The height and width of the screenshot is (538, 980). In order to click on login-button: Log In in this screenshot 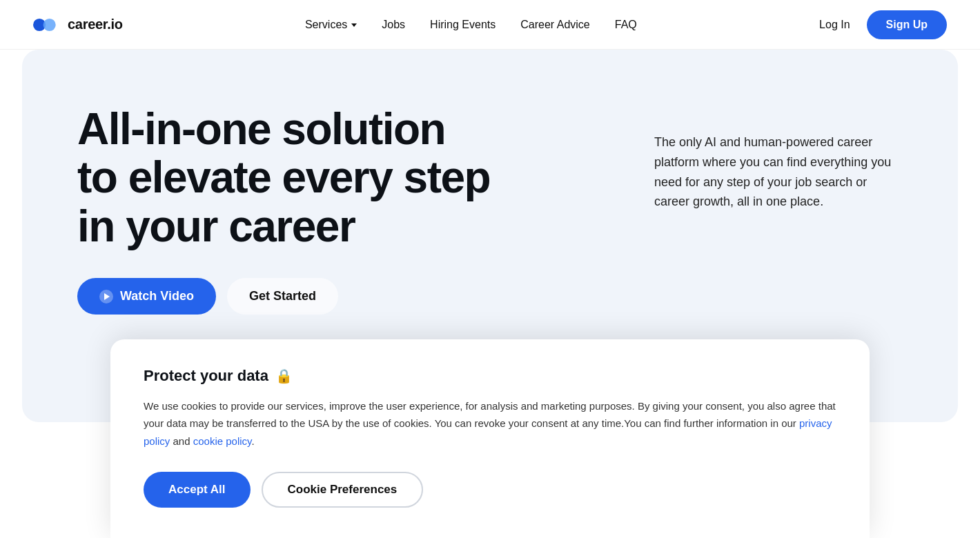, I will do `click(834, 25)`.